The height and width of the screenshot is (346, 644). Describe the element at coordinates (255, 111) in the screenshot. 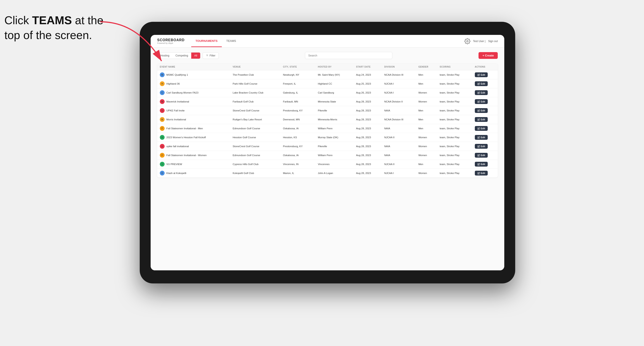

I see `cell-venue: StoneCrest Golf Course` at that location.